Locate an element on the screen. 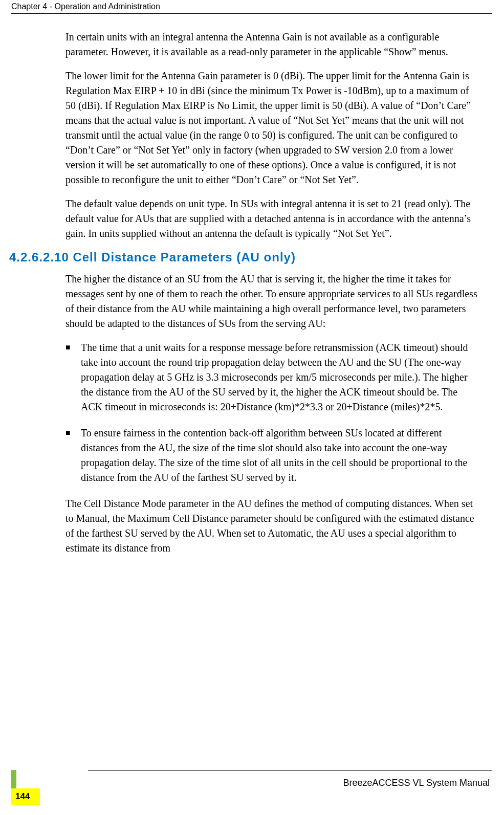 The height and width of the screenshot is (815, 504). list-item-text: The time that a unit waits for a respons… is located at coordinates (280, 378).